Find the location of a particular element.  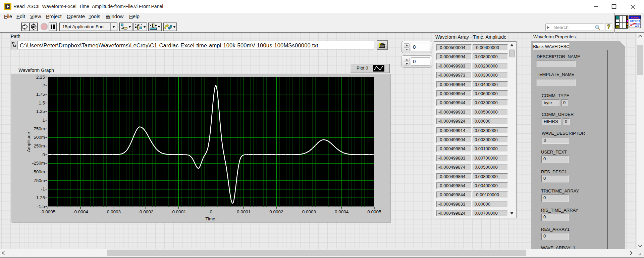

svg-text: WF is located at coordinates (637, 26).